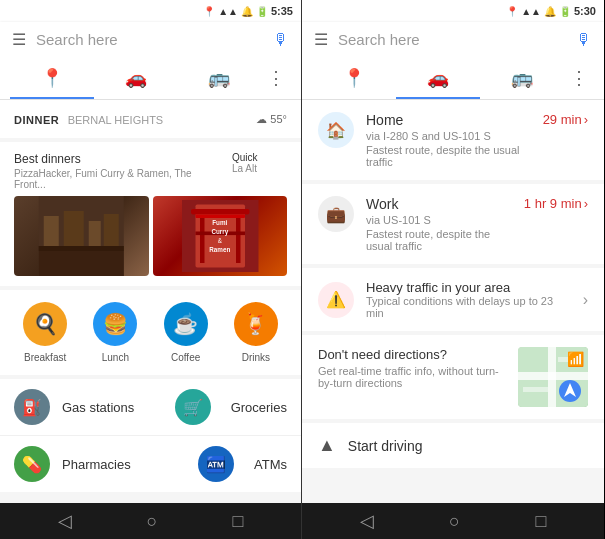 This screenshot has width=605, height=539. Describe the element at coordinates (336, 130) in the screenshot. I see `home-icon: 🏠` at that location.